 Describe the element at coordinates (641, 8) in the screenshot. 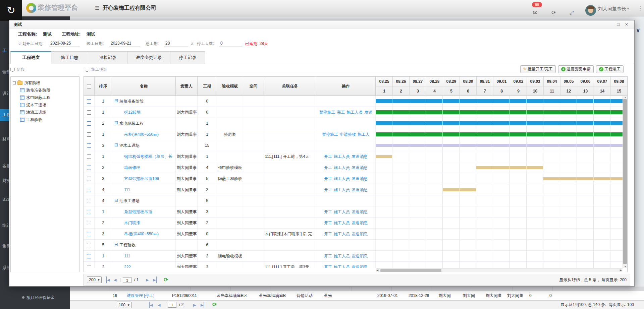

I see `more-menu-icon: ⋮` at that location.